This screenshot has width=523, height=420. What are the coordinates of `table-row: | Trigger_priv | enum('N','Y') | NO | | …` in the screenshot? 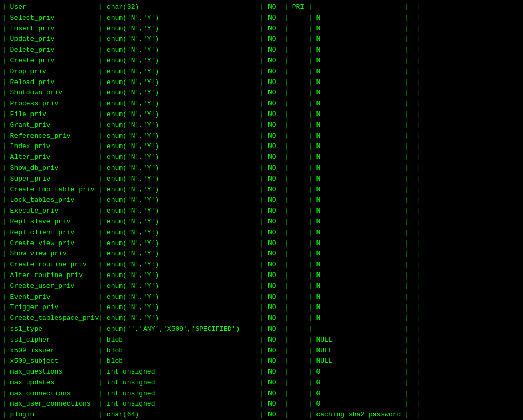 It's located at (261, 308).